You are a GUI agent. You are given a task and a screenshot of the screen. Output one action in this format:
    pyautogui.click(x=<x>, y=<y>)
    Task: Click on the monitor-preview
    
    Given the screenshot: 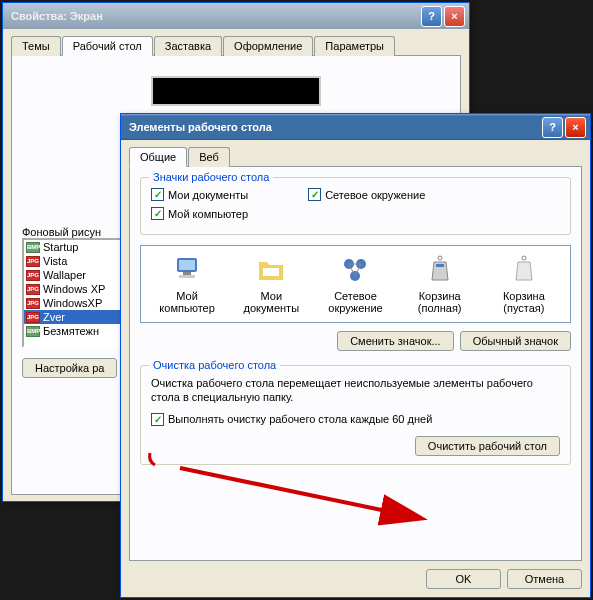 What is the action you would take?
    pyautogui.click(x=236, y=91)
    